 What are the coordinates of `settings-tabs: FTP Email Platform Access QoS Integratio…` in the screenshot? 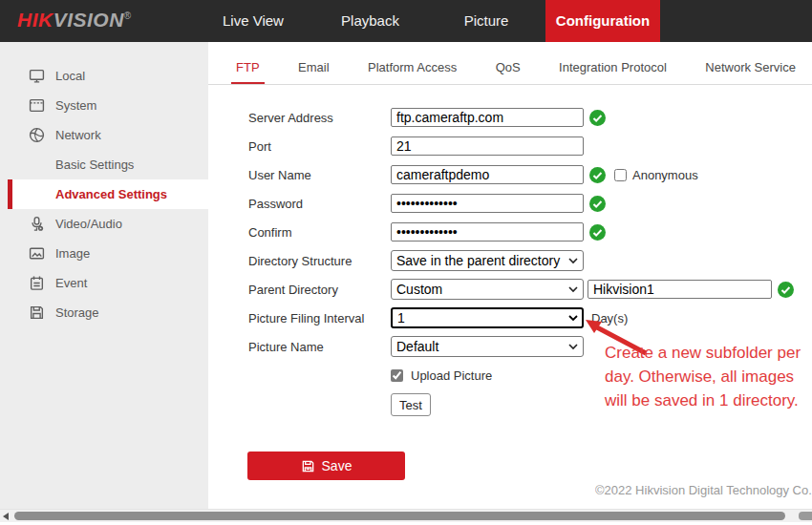 It's located at (510, 63).